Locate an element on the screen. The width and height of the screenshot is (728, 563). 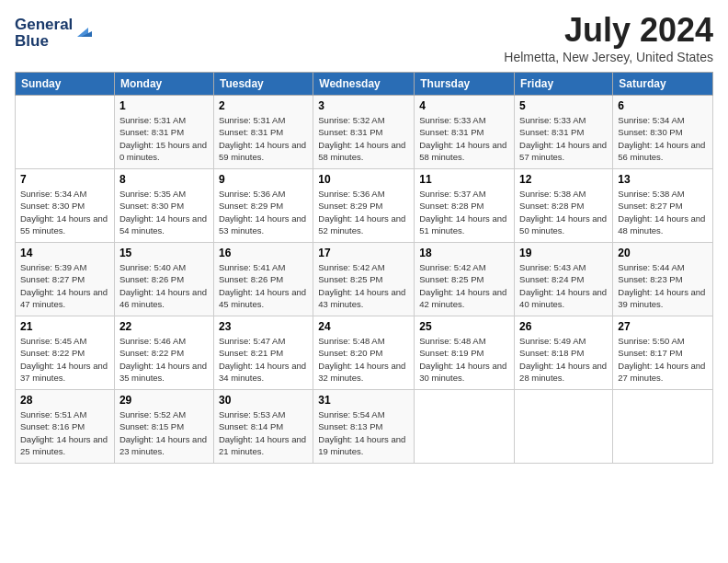
day-info: Sunrise: 5:38 AMSunset: 8:28 PMDaylight:… is located at coordinates (563, 212).